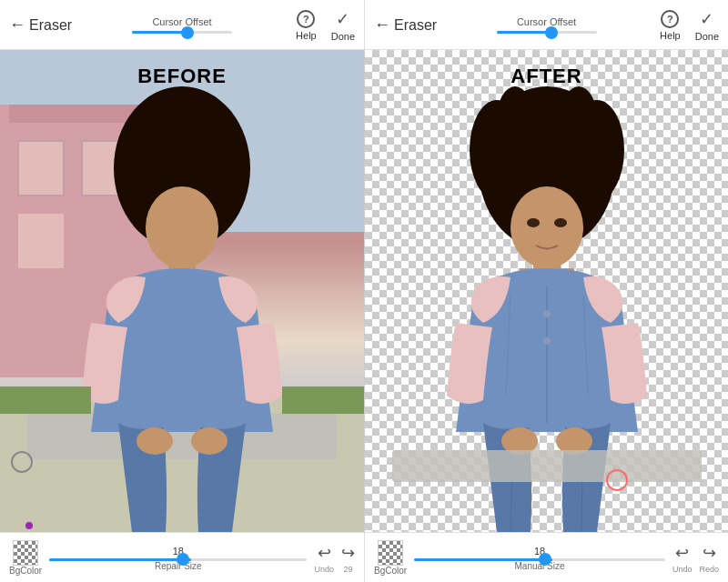 This screenshot has width=728, height=582. Describe the element at coordinates (343, 36) in the screenshot. I see `done-label-left: Done` at that location.